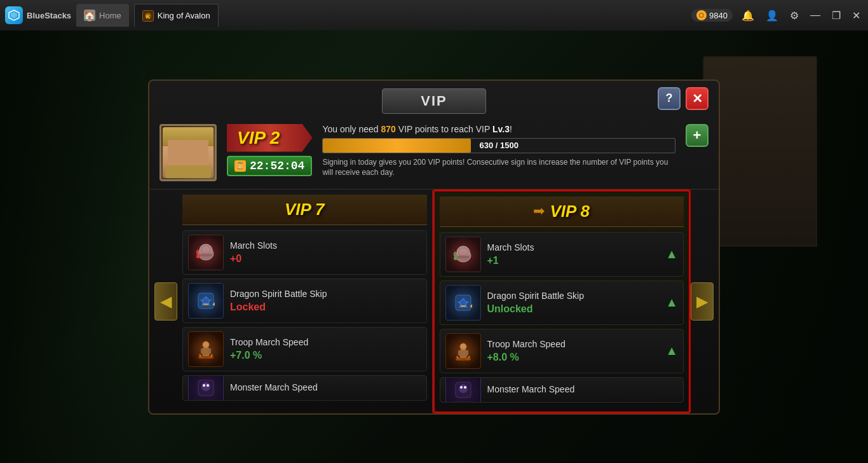 This screenshot has height=463, width=868. Describe the element at coordinates (434, 154) in the screenshot. I see `vip-info-section: VIP 2 ⏳ 22:52:04 You only need 870 VIP p…` at that location.